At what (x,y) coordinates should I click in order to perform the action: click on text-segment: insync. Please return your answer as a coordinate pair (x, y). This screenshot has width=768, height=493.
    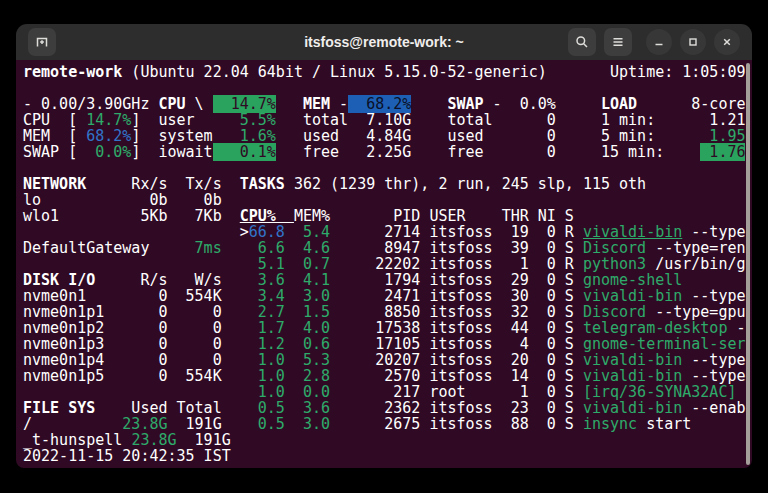
    Looking at the image, I should click on (610, 424).